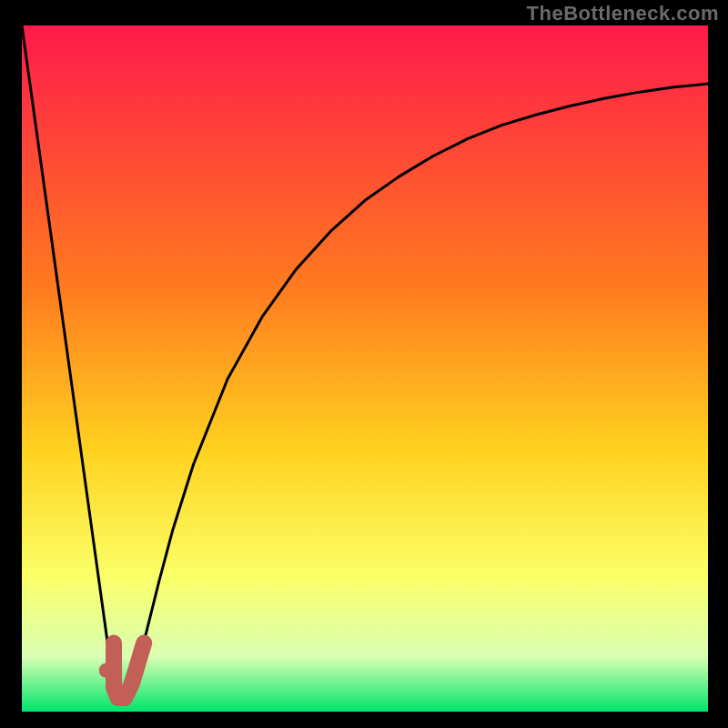  I want to click on dot-marker, so click(106, 671).